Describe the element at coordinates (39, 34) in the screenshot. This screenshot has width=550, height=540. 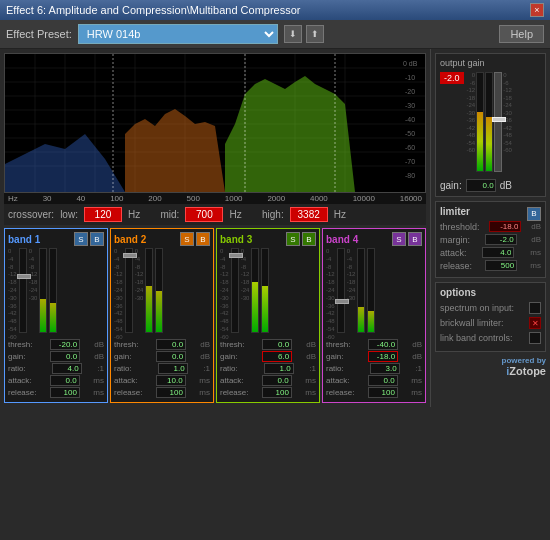
I see `preset-label: Effect Preset:` at that location.